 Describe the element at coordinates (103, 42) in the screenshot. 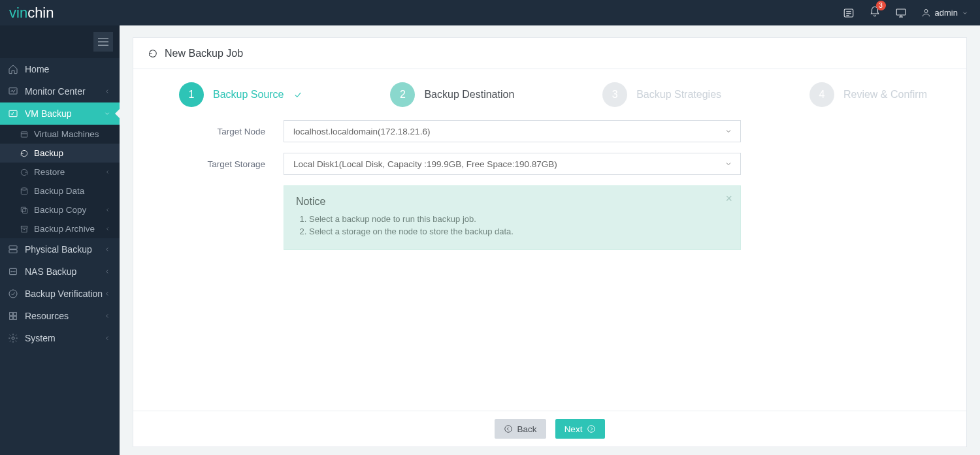

I see `sidebar-toggle` at that location.